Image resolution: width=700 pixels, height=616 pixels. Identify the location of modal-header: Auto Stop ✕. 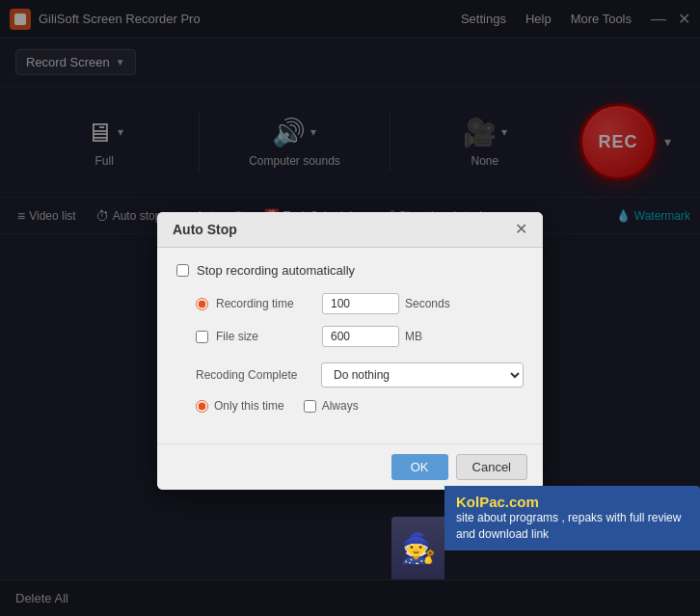
(350, 229).